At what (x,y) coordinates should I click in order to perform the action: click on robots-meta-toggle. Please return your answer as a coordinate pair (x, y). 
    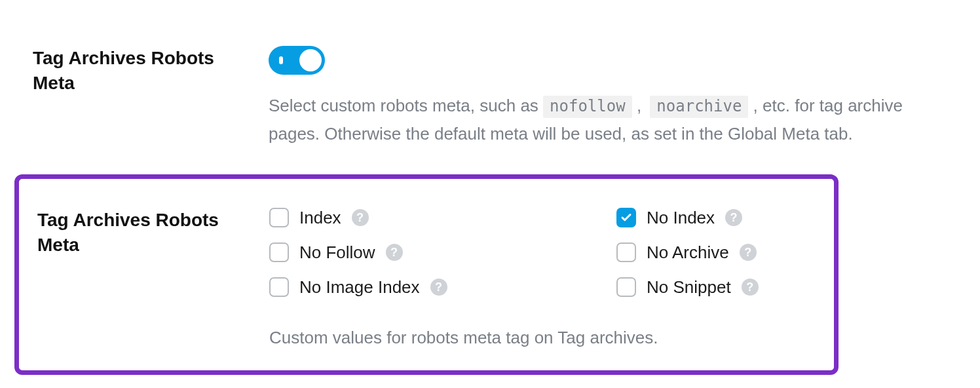
    Looking at the image, I should click on (297, 60).